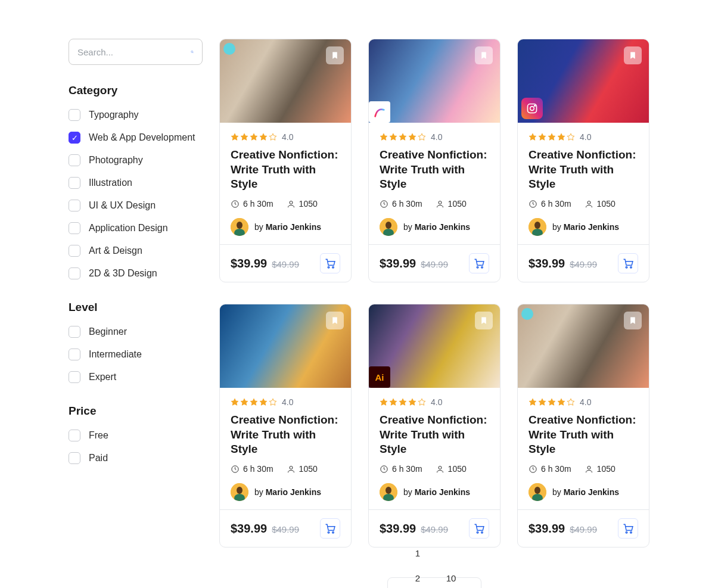 Image resolution: width=715 pixels, height=588 pixels. Describe the element at coordinates (134, 52) in the screenshot. I see `search-input` at that location.